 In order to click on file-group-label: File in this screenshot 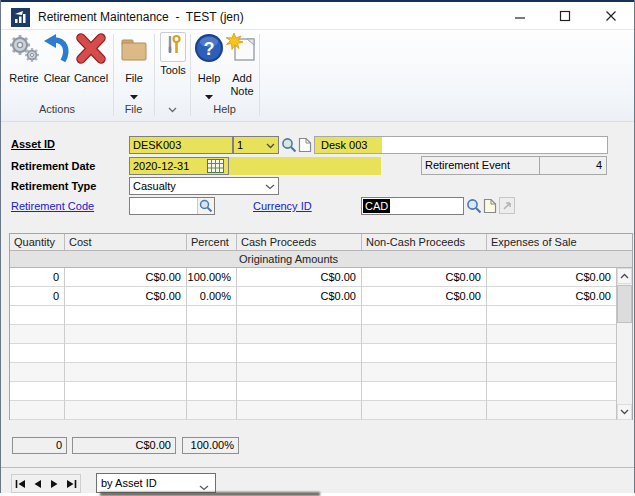, I will do `click(134, 109)`.